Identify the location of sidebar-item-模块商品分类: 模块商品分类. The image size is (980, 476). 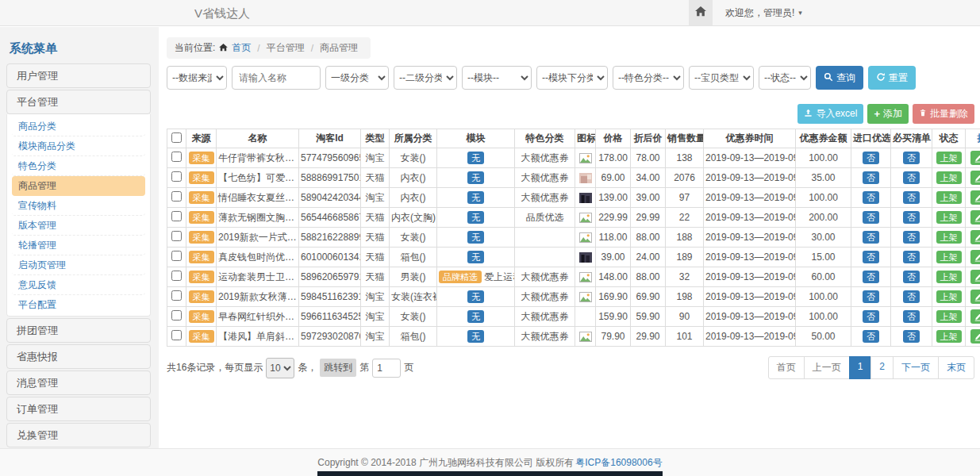
(79, 146).